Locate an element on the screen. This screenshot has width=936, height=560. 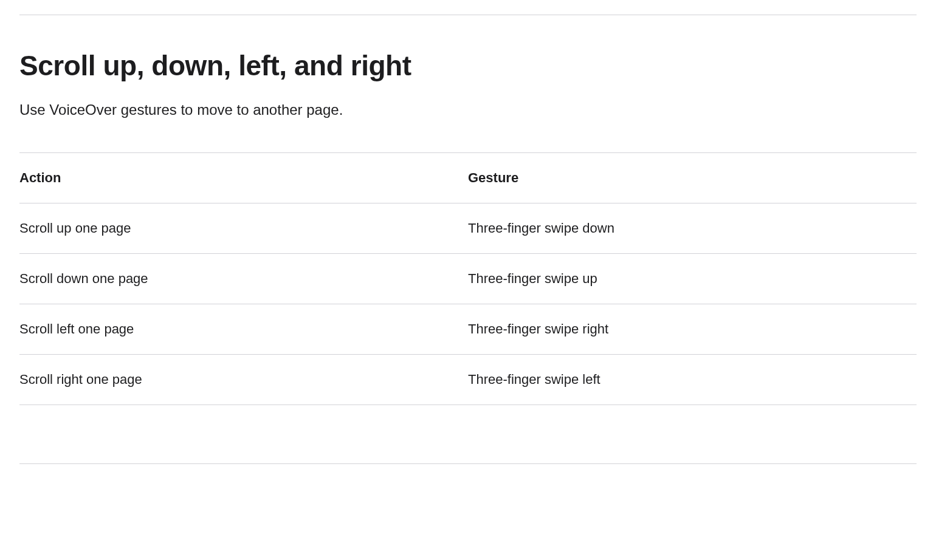
table-cell-gesture: Three-finger swipe down is located at coordinates (692, 228).